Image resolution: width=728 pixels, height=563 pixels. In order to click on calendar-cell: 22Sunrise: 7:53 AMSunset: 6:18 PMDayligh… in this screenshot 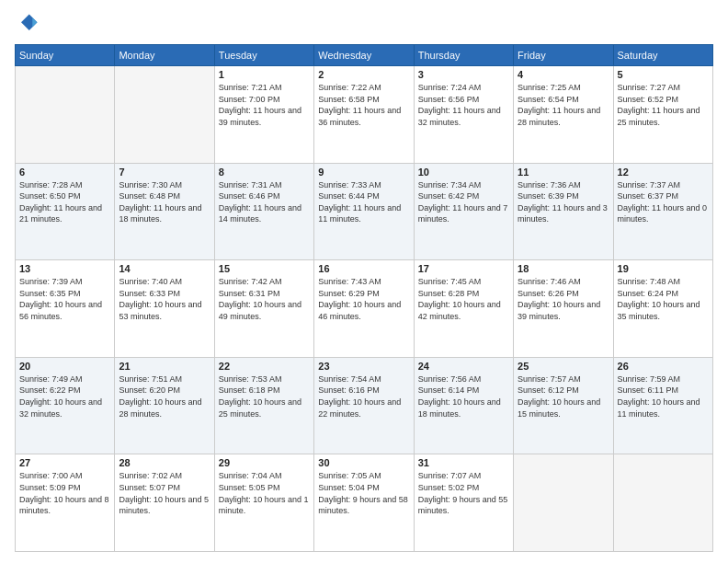, I will do `click(264, 406)`.